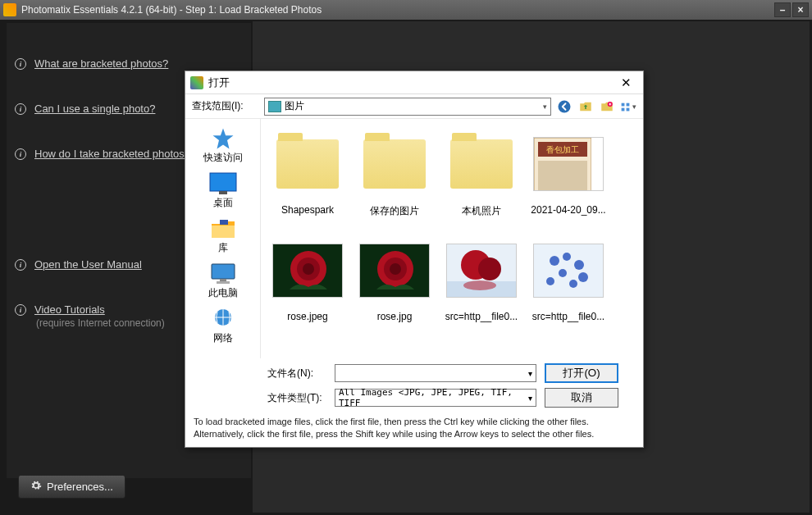 Image resolution: width=812 pixels, height=515 pixels. What do you see at coordinates (307, 317) in the screenshot?
I see `file-name-label: rose.jpeg` at bounding box center [307, 317].